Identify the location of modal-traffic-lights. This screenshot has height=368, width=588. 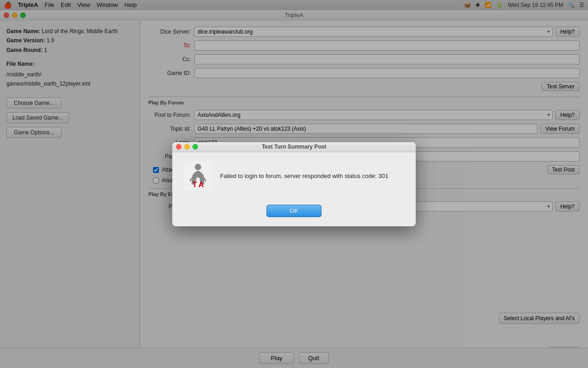
(187, 147).